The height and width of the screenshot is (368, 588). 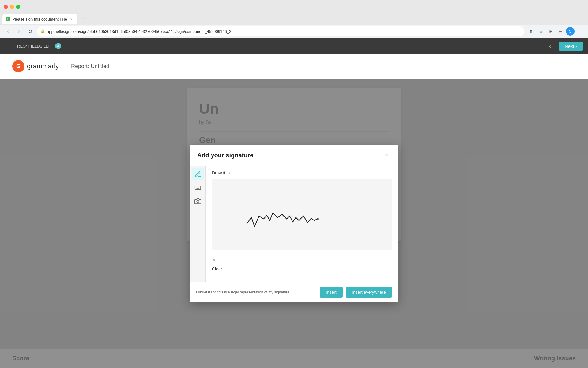 I want to click on clear-button: Clear, so click(x=302, y=269).